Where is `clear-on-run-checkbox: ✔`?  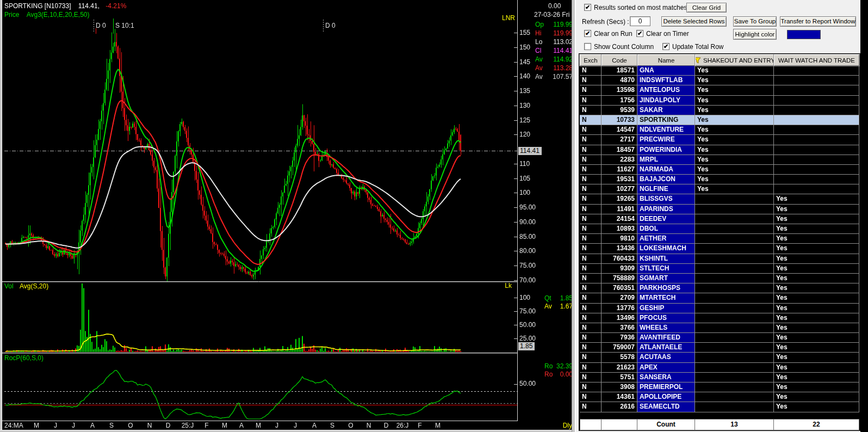 clear-on-run-checkbox: ✔ is located at coordinates (587, 34).